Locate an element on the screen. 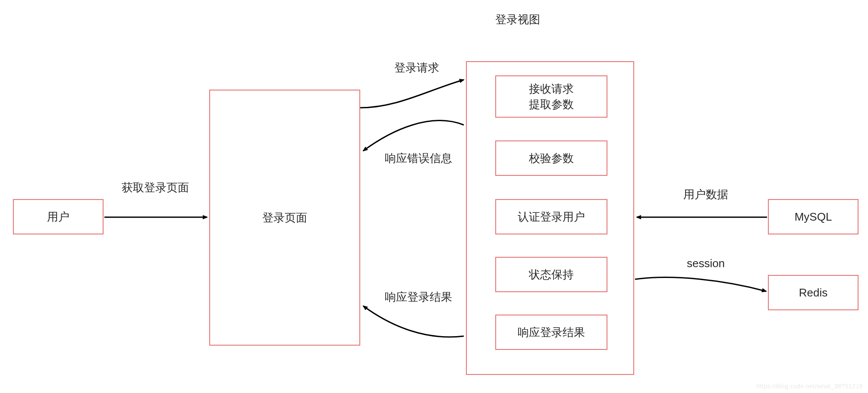  node-step-response-label: 响应登录结果 is located at coordinates (551, 332).